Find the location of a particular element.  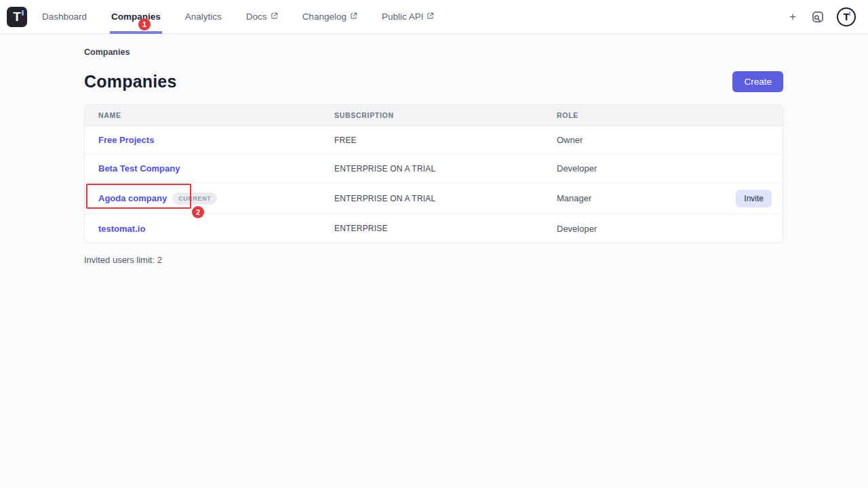

page-title: Companies is located at coordinates (130, 81).